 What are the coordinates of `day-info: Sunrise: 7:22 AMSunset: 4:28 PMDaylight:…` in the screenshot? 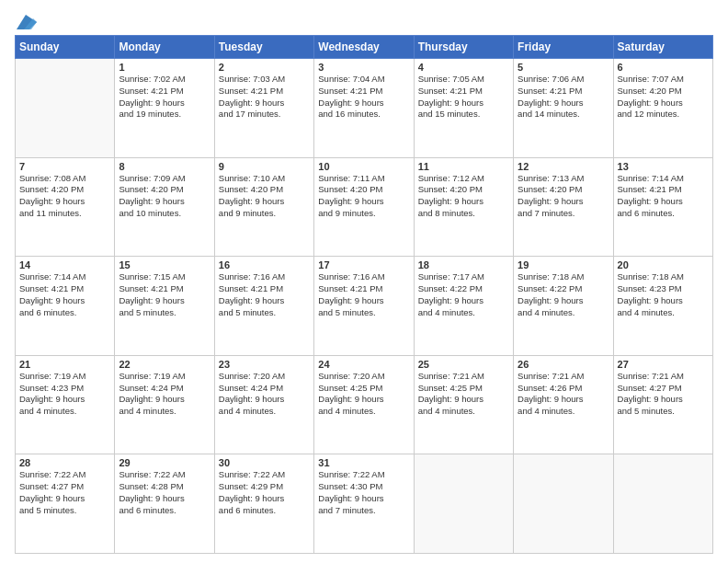 It's located at (164, 493).